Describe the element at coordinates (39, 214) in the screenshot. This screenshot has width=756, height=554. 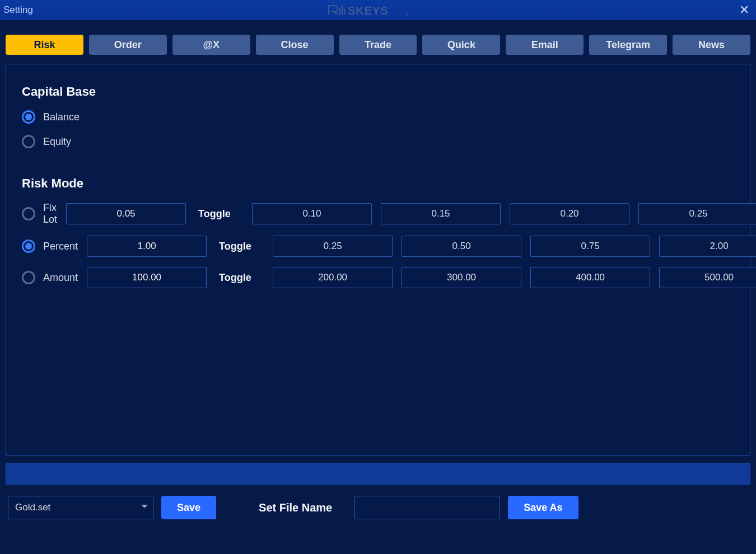
I see `radio-fixlot: Fix Lot` at that location.